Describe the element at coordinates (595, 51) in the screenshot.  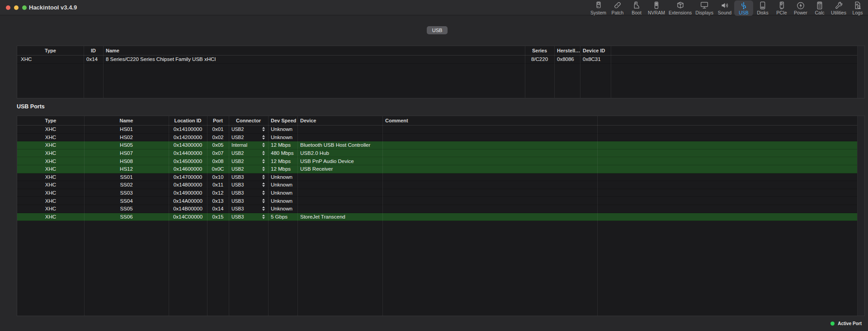
I see `column-header-device-id: Device ID` at that location.